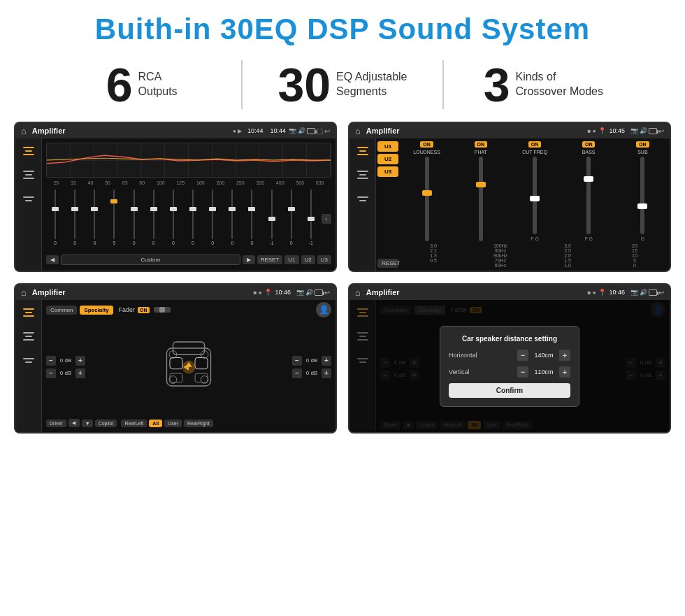  I want to click on status-icon-box-eq, so click(311, 131).